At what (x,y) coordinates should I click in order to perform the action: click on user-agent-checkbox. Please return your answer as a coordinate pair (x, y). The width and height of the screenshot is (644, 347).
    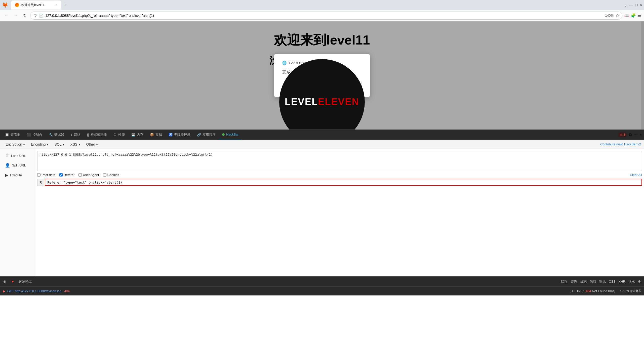
    Looking at the image, I should click on (80, 175).